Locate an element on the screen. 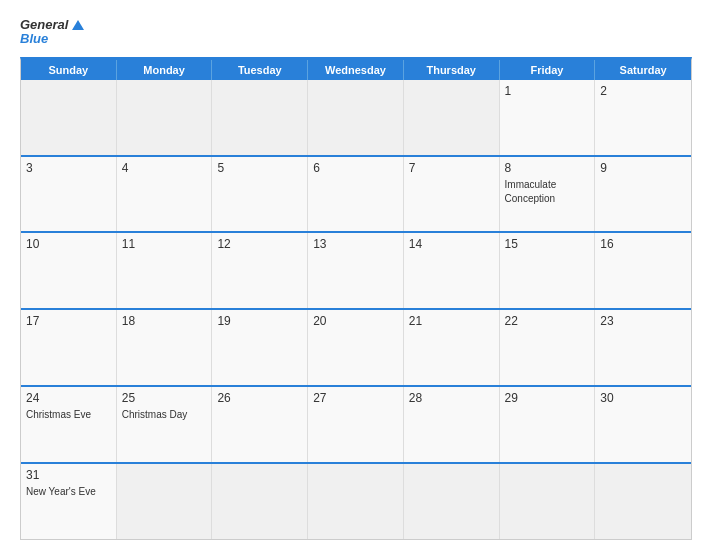 The width and height of the screenshot is (712, 550). calendar-cell: 11 is located at coordinates (165, 270).